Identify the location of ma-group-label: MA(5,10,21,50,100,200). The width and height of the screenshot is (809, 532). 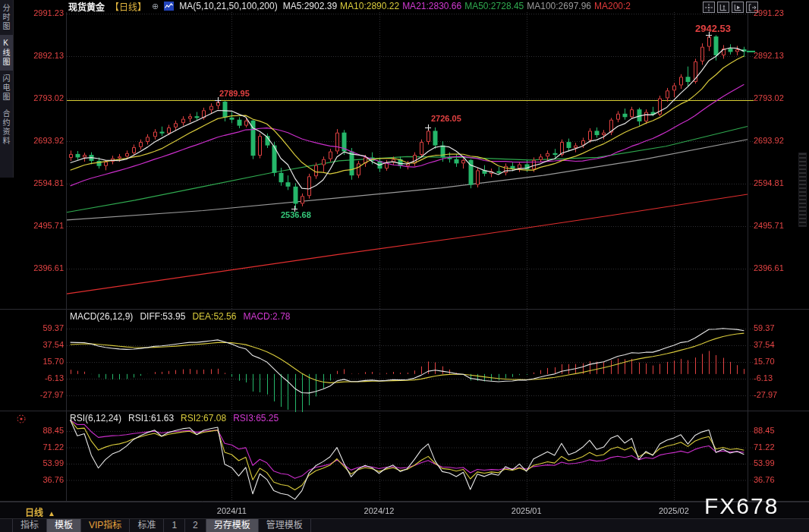
(228, 6).